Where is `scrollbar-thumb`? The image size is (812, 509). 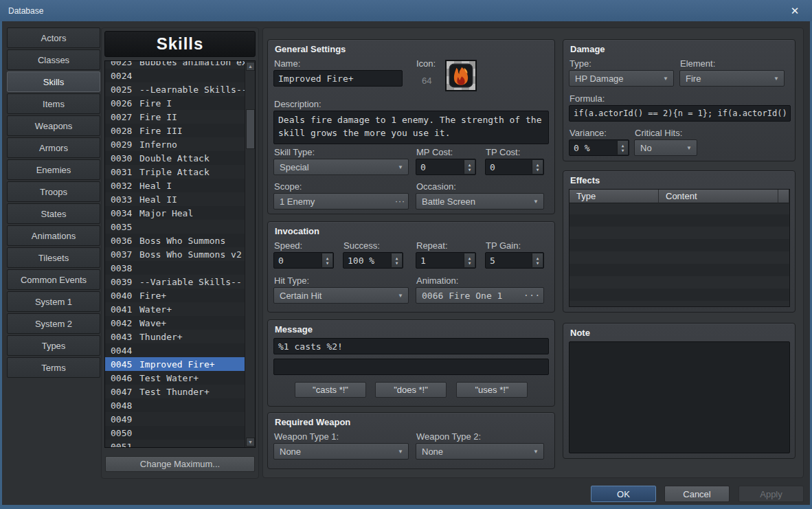
scrollbar-thumb is located at coordinates (250, 129).